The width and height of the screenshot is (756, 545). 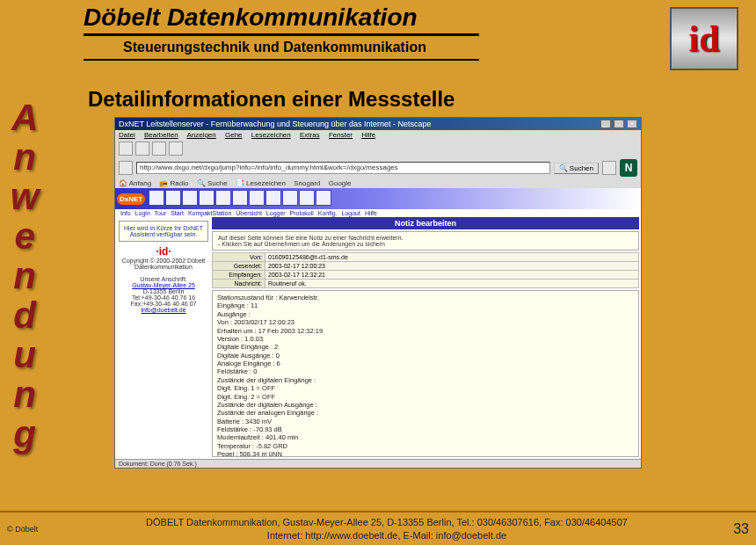 What do you see at coordinates (629, 168) in the screenshot?
I see `netscape-logo-icon: N` at bounding box center [629, 168].